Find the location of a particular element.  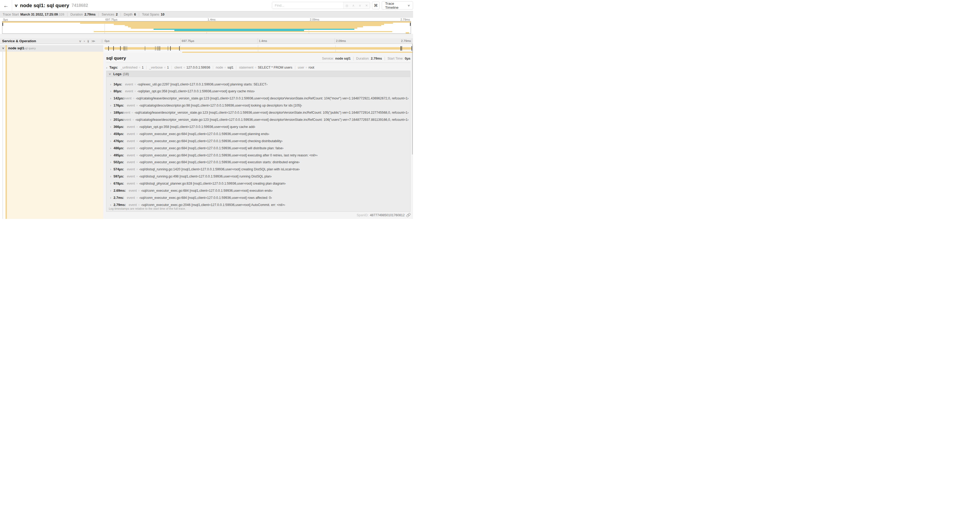

log-entry-row: ›201μs:event=‹sql/catalog/lease/descript… is located at coordinates (259, 120).